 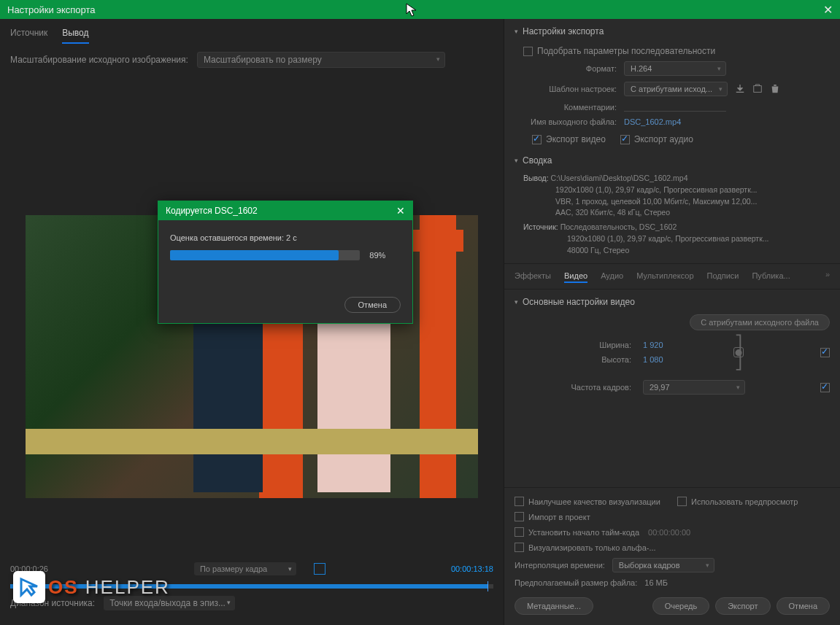 What do you see at coordinates (803, 606) in the screenshot?
I see `cancel-button: Отмена` at bounding box center [803, 606].